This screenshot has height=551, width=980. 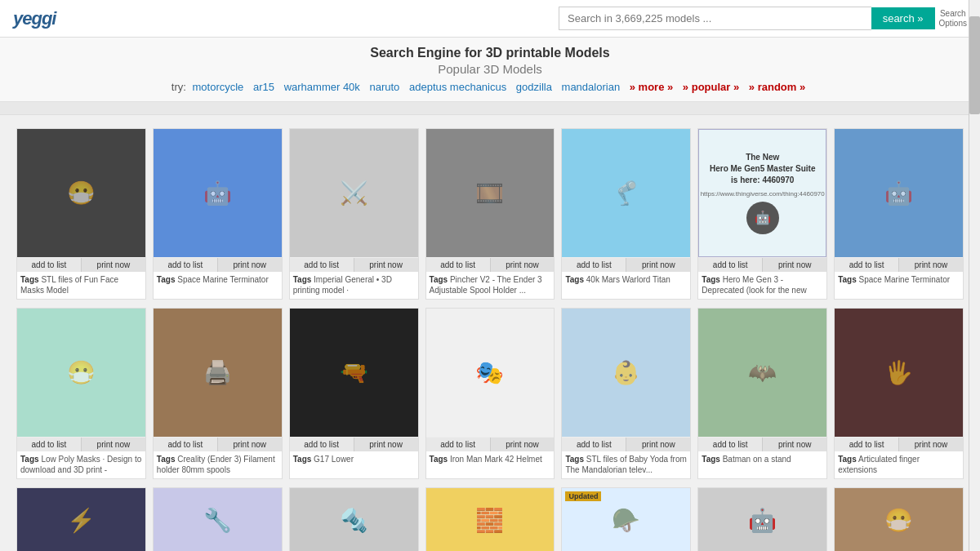 I want to click on card-image: 🪖 Updated, so click(x=626, y=519).